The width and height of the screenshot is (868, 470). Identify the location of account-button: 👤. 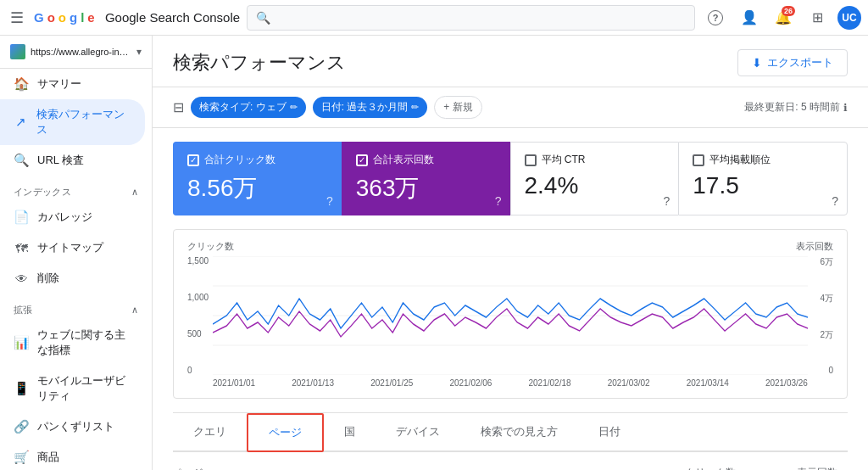
(749, 18).